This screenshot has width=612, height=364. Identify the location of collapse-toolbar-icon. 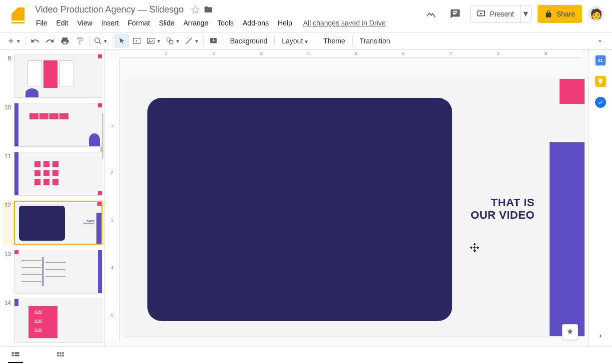
(600, 41).